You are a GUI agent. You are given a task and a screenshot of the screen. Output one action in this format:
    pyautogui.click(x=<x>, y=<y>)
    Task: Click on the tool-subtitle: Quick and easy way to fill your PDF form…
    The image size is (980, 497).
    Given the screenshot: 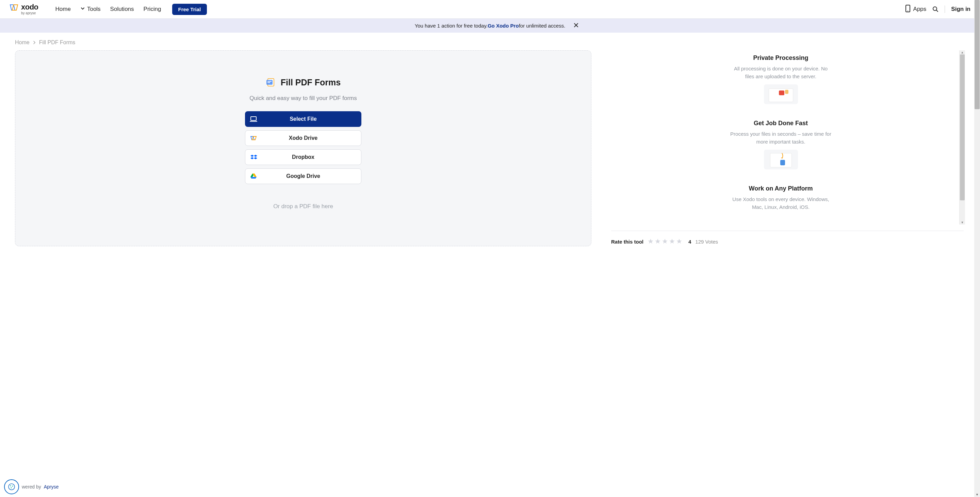 What is the action you would take?
    pyautogui.click(x=303, y=98)
    